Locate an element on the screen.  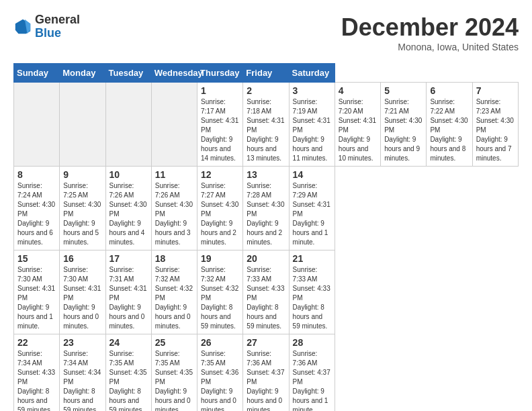
day-info: Sunrise: 7:22 AMSunset: 4:30 PMDaylight:… is located at coordinates (449, 130).